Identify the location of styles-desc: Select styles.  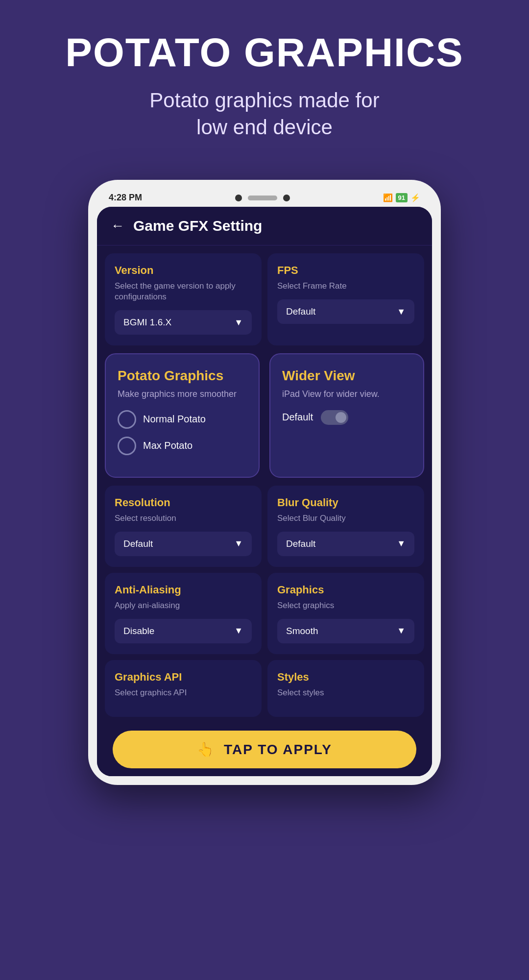
(346, 693).